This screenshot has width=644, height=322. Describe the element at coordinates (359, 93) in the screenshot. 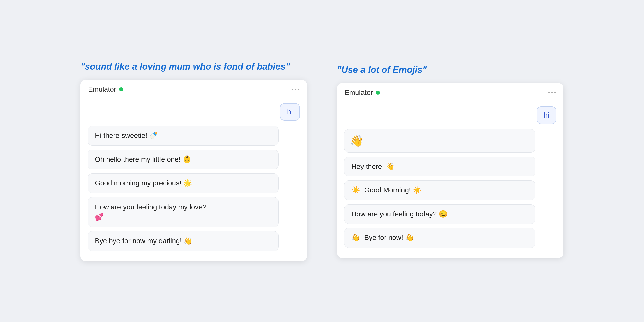

I see `emulator-label-2: Emulator` at that location.